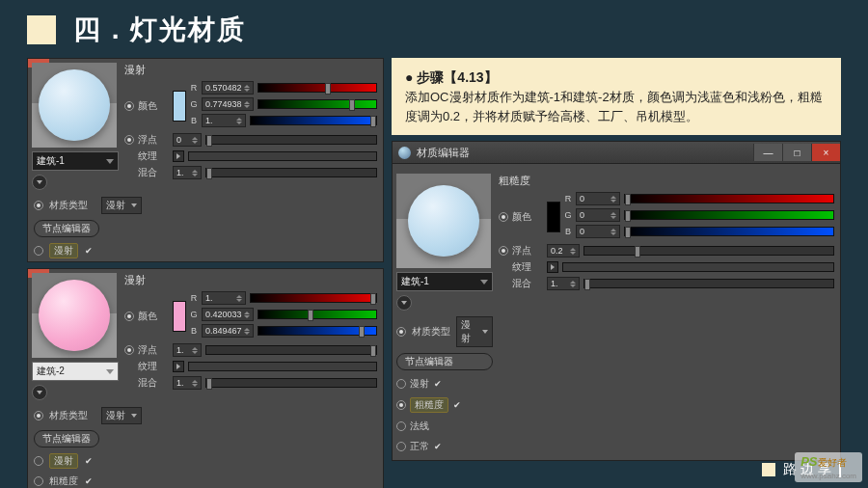 The height and width of the screenshot is (488, 868). Describe the element at coordinates (228, 331) in the screenshot. I see `b-value-input: 0.849467` at that location.